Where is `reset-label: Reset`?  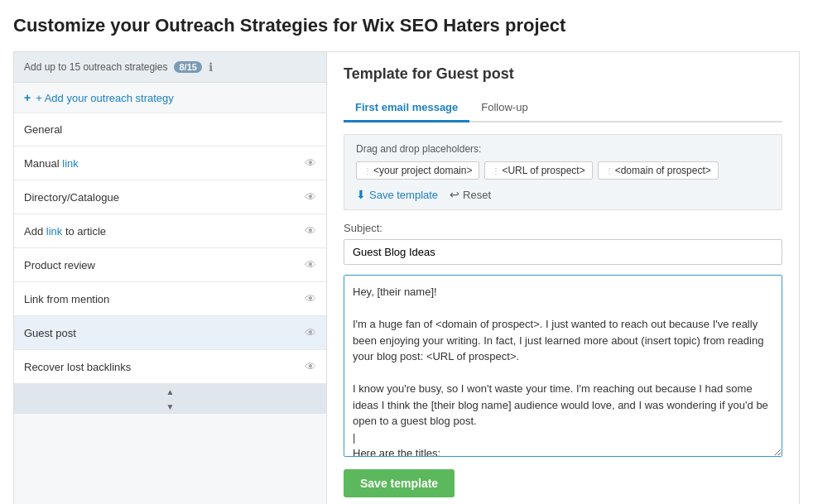 reset-label: Reset is located at coordinates (477, 195).